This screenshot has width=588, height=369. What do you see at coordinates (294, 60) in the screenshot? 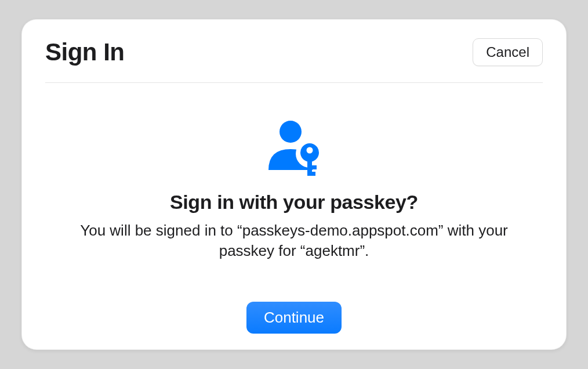
I see `dialog-header: Sign In Cancel` at bounding box center [294, 60].